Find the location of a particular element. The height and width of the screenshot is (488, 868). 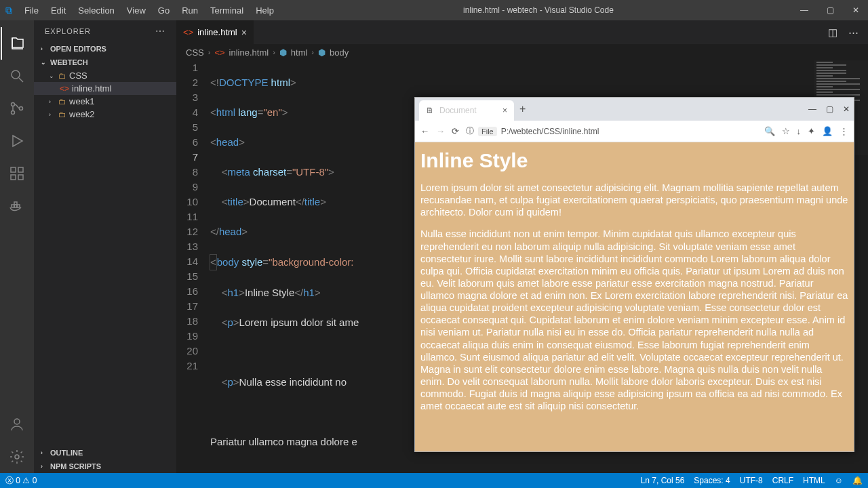

explorer-icon is located at coordinates (17, 43).